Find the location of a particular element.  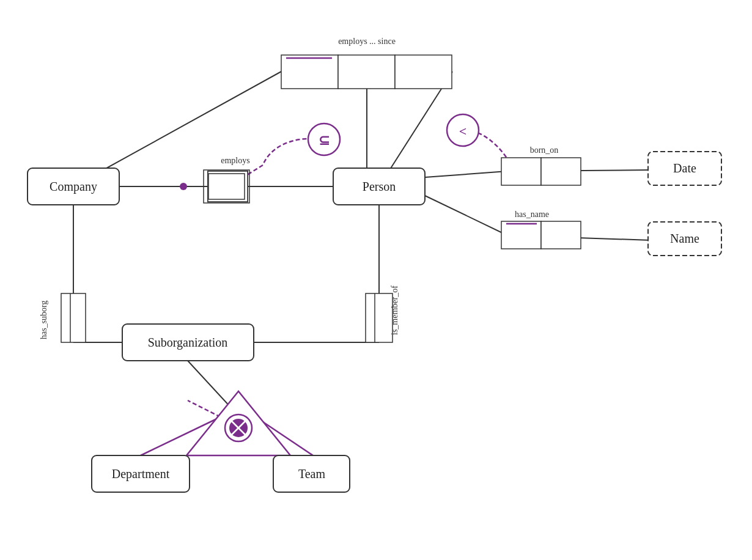

attr-employs-inner2 is located at coordinates (226, 186).